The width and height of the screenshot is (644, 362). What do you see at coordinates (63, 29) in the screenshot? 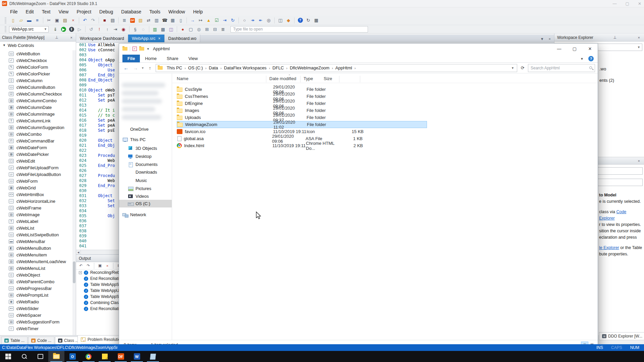
I see `run-icon: ▶` at bounding box center [63, 29].